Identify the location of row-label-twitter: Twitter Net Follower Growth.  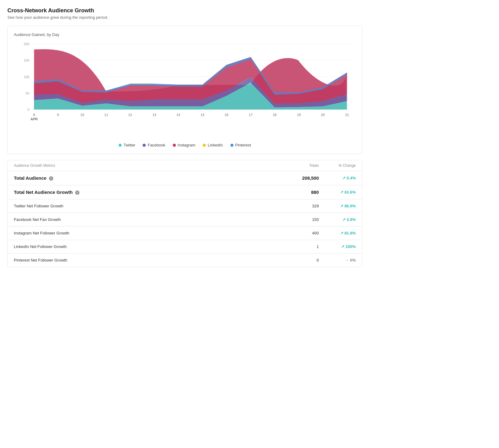
(148, 206).